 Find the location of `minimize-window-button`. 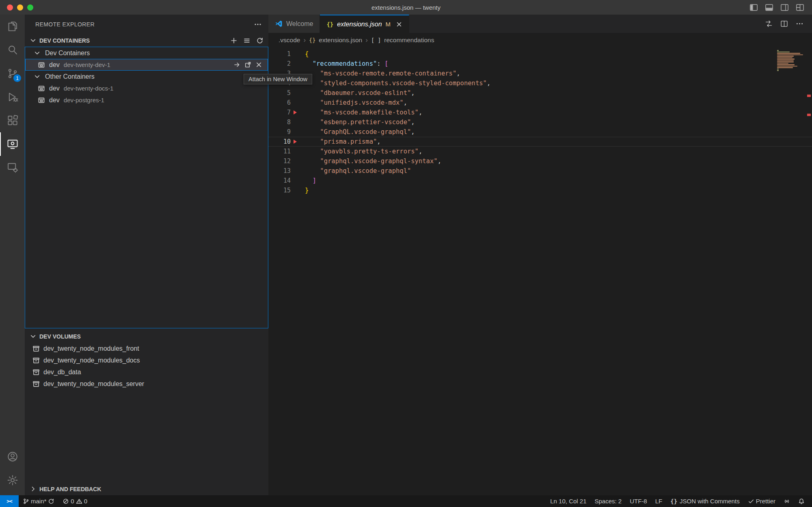

minimize-window-button is located at coordinates (20, 7).